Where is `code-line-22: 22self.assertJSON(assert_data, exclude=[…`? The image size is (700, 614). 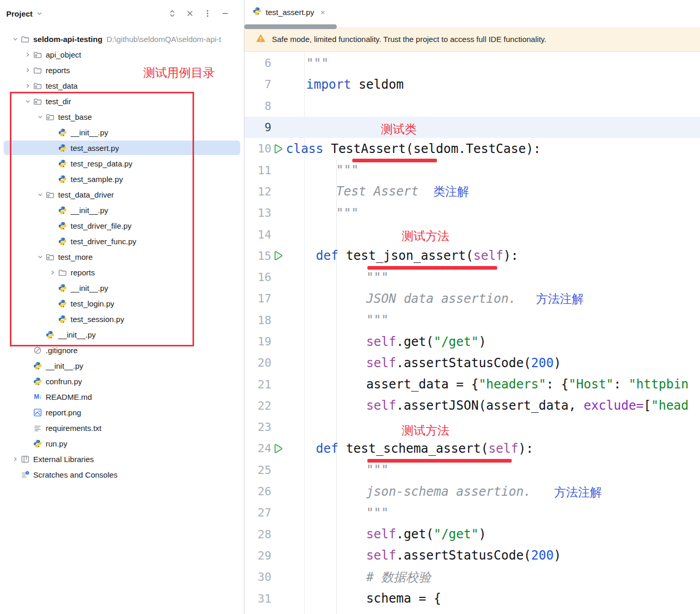 code-line-22: 22self.assertJSON(assert_data, exclude=[… is located at coordinates (472, 406).